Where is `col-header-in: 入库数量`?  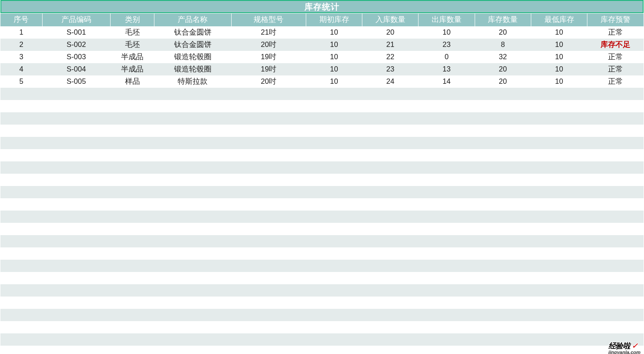
col-header-in: 入库数量 is located at coordinates (390, 20).